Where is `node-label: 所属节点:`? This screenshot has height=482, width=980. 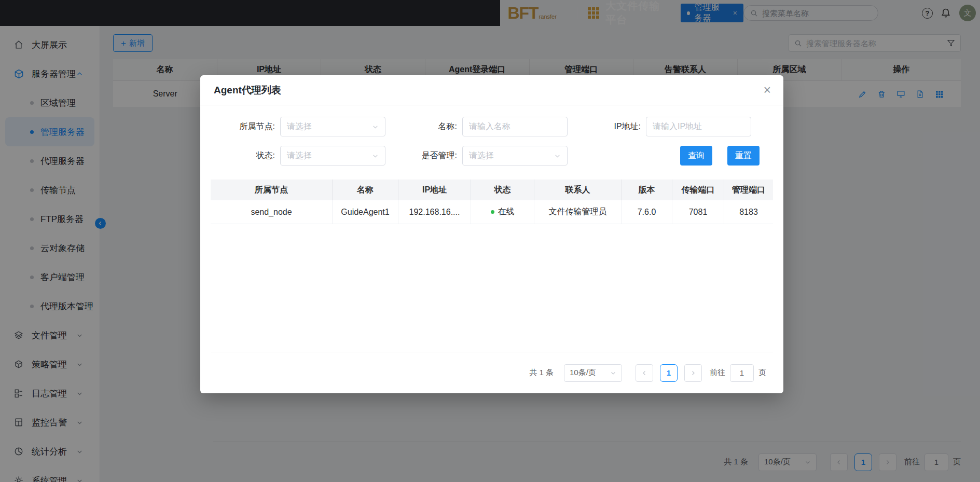 node-label: 所属节点: is located at coordinates (251, 127).